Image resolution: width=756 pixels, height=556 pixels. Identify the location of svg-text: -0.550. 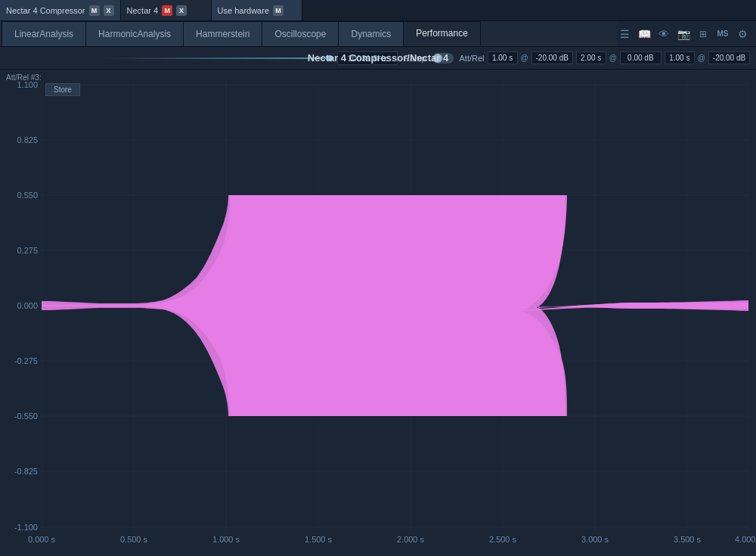
(26, 416).